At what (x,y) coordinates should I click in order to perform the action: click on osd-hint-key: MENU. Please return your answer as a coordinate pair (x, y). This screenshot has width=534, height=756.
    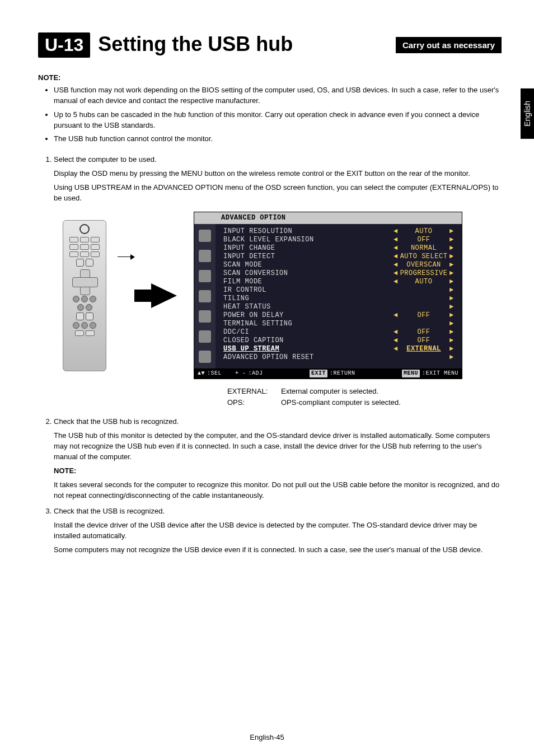
    Looking at the image, I should click on (411, 374).